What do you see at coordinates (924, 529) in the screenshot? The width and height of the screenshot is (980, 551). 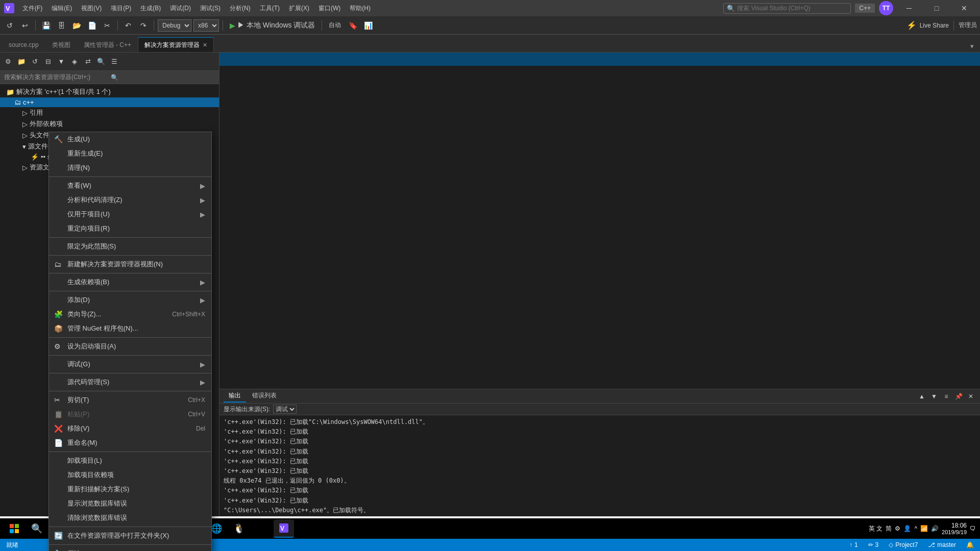 I see `taskbar-network-icon: 📶` at bounding box center [924, 529].